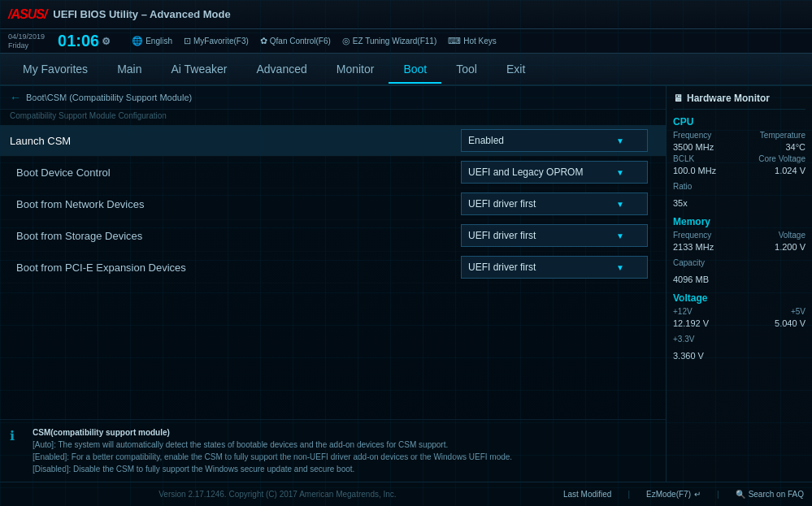  I want to click on language-selector: 🌐 English, so click(152, 41).